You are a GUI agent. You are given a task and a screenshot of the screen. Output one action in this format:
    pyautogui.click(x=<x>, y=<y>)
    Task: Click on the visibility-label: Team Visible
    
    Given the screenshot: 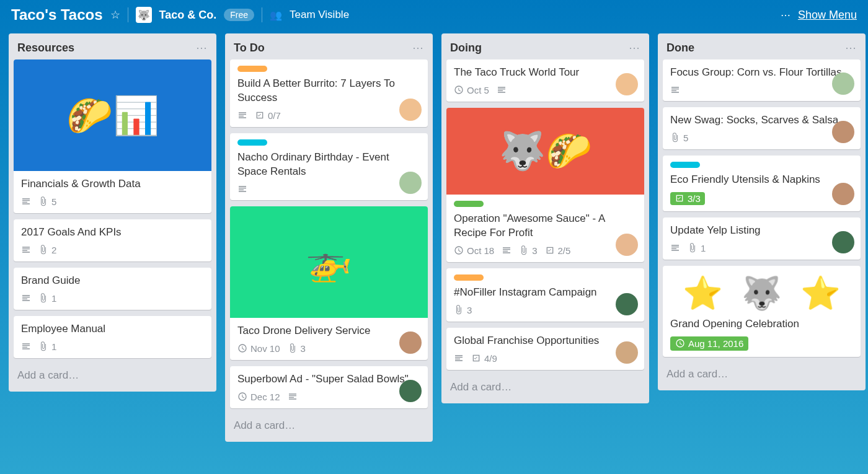 What is the action you would take?
    pyautogui.click(x=319, y=15)
    